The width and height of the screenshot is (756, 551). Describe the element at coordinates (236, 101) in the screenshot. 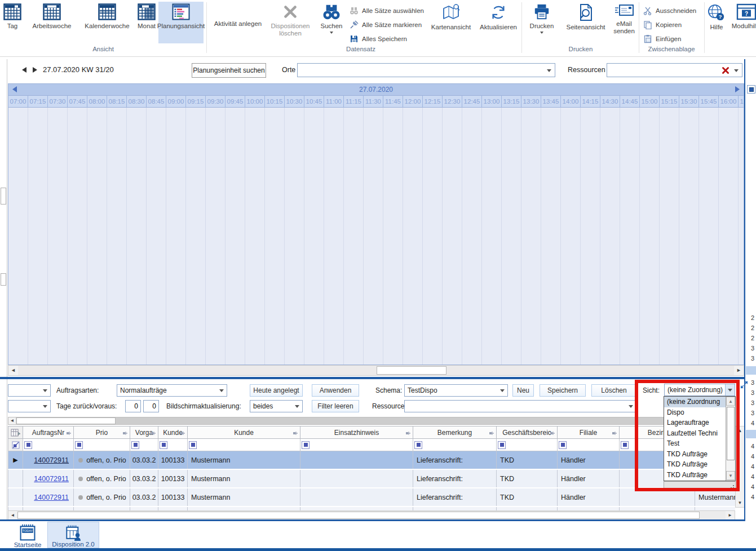

I see `time-slot: 09:45` at that location.